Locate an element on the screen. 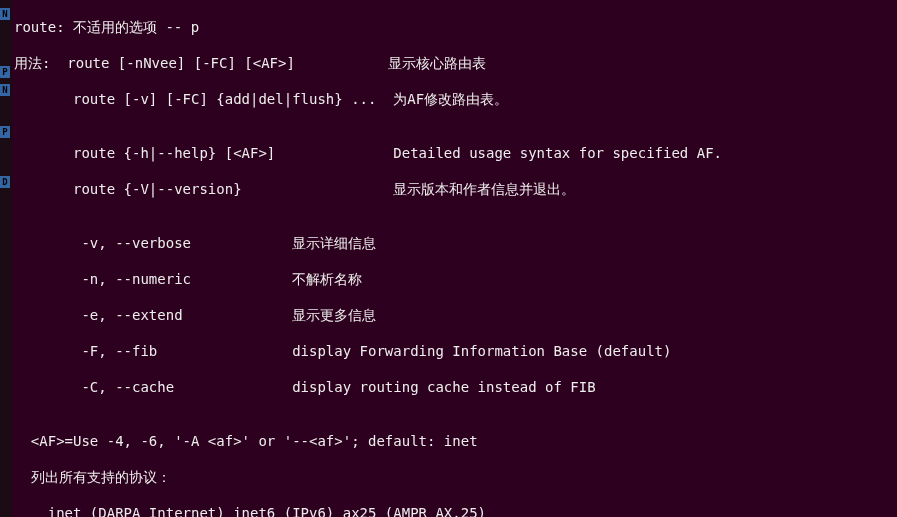  terminal-line: 用法: route [-nNvee] [-FC] [<AF>] 显示核心路由表 is located at coordinates (368, 63).